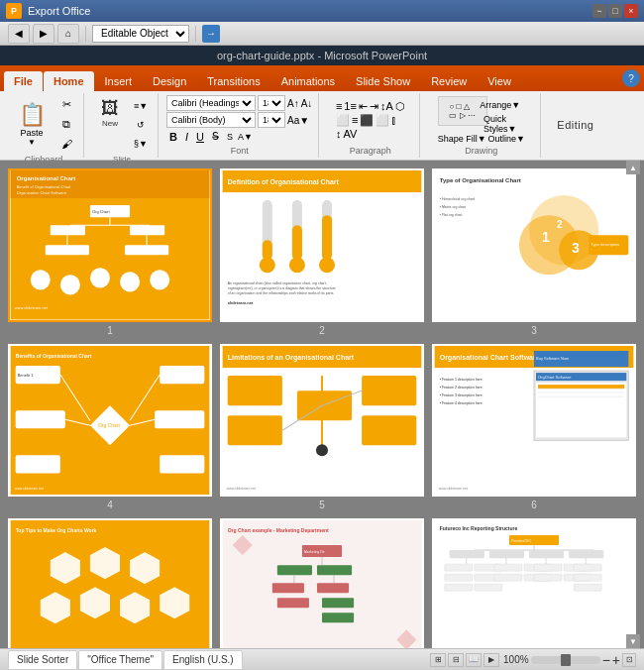  Describe the element at coordinates (308, 81) in the screenshot. I see `tab-animations: Animations` at that location.